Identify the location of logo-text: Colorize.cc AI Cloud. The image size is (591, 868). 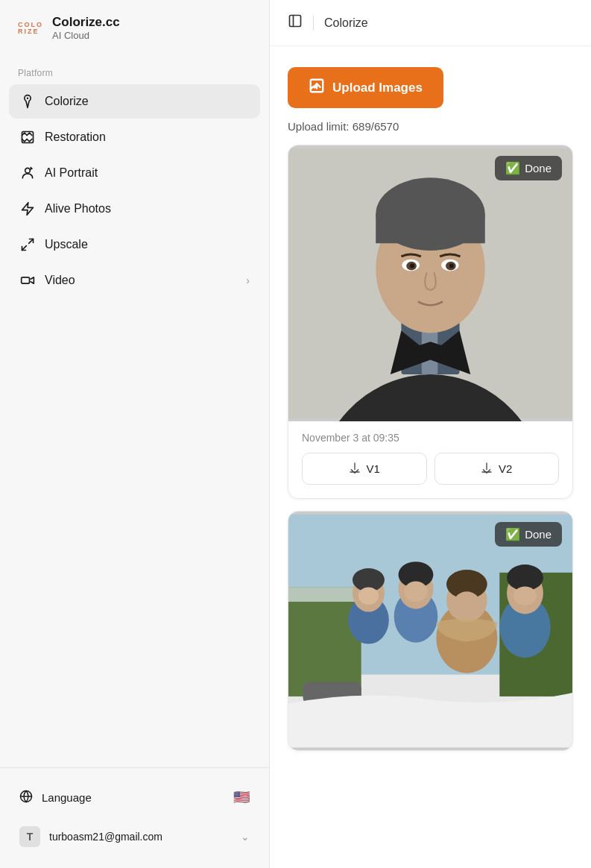
(86, 28).